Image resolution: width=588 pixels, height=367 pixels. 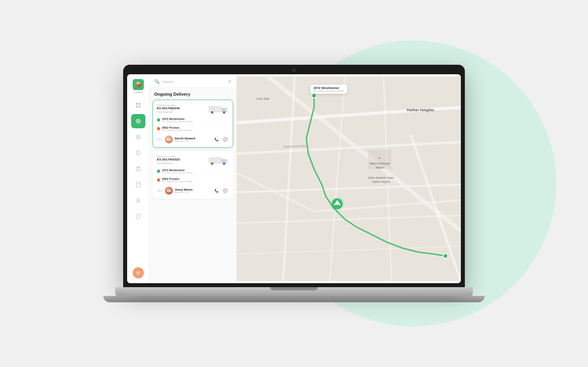 I want to click on nav-shield, so click(x=138, y=216).